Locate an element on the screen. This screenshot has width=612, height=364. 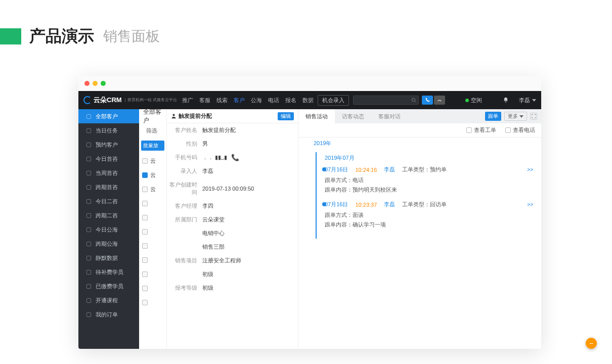
field-label: 录入人 is located at coordinates (185, 171).